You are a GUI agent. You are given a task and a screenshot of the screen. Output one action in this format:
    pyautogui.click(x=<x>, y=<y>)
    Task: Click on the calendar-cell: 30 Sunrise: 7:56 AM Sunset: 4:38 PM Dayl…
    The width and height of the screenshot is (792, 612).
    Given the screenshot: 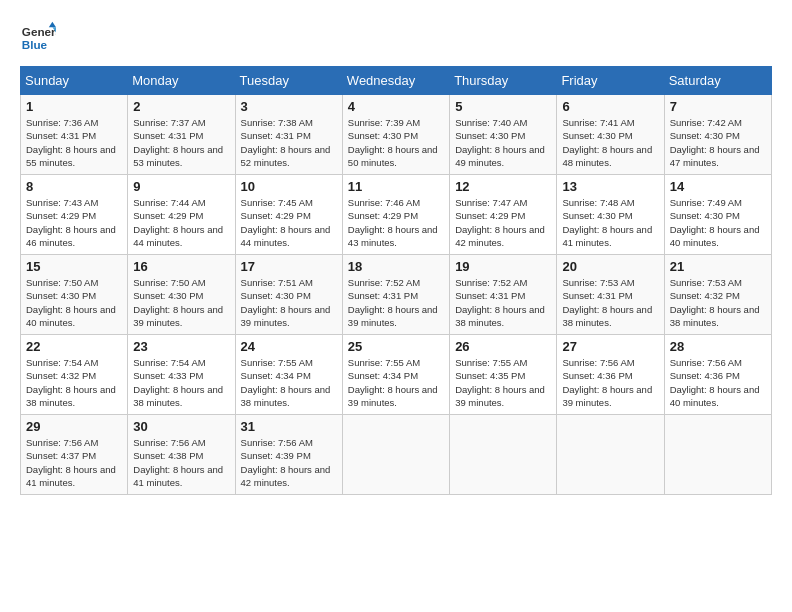 What is the action you would take?
    pyautogui.click(x=182, y=455)
    